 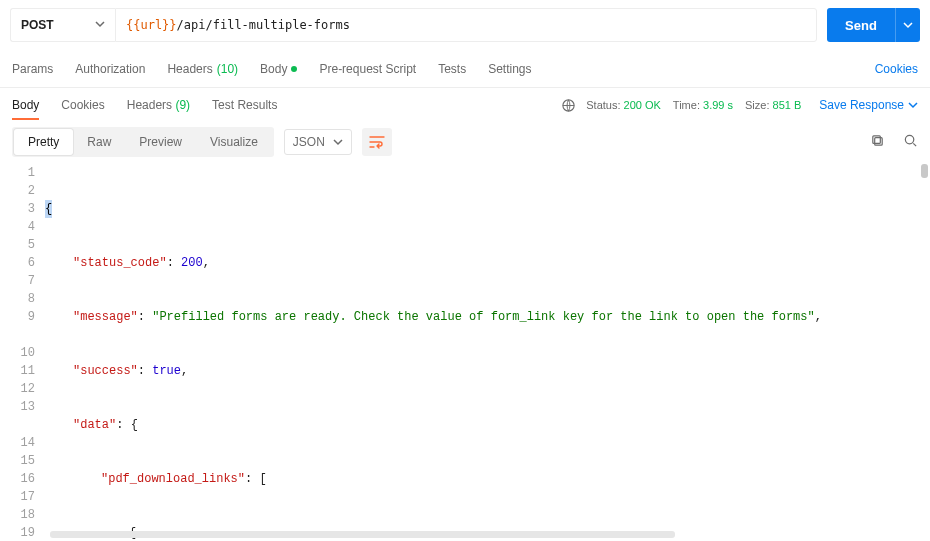 What do you see at coordinates (362, 534) in the screenshot?
I see `horizontal-scrollbar-thumb` at bounding box center [362, 534].